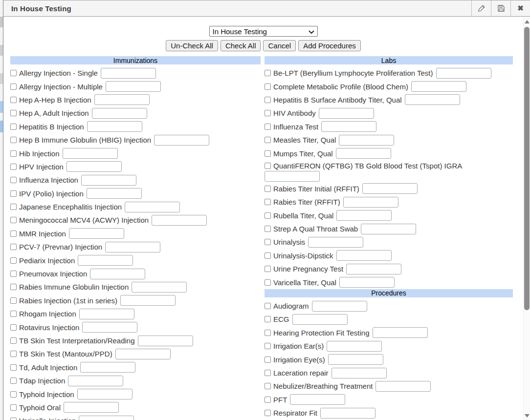 This screenshot has height=420, width=530. What do you see at coordinates (527, 168) in the screenshot?
I see `scrollbar-thumb` at bounding box center [527, 168].